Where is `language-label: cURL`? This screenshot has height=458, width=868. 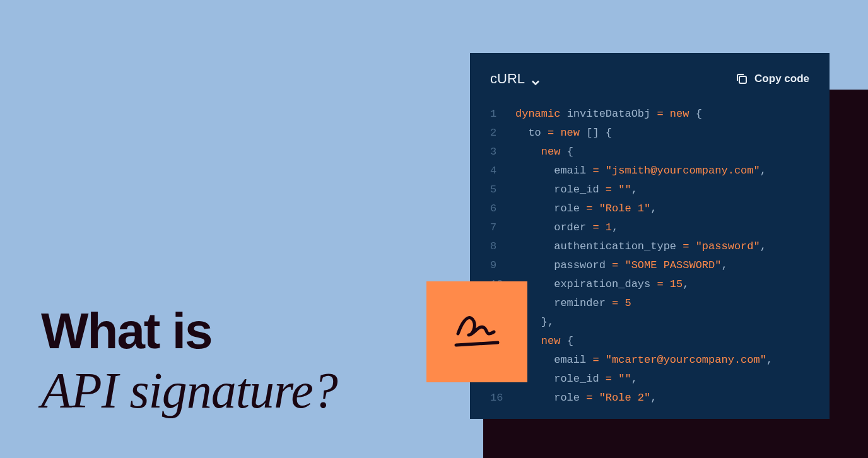 language-label: cURL is located at coordinates (507, 79).